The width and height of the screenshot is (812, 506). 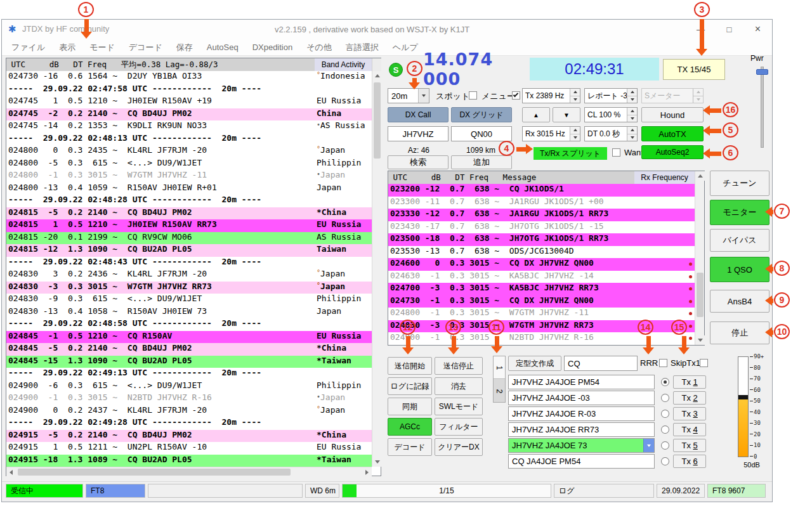 What do you see at coordinates (410, 427) in the screenshot?
I see `agcc-button: AGCc` at bounding box center [410, 427].